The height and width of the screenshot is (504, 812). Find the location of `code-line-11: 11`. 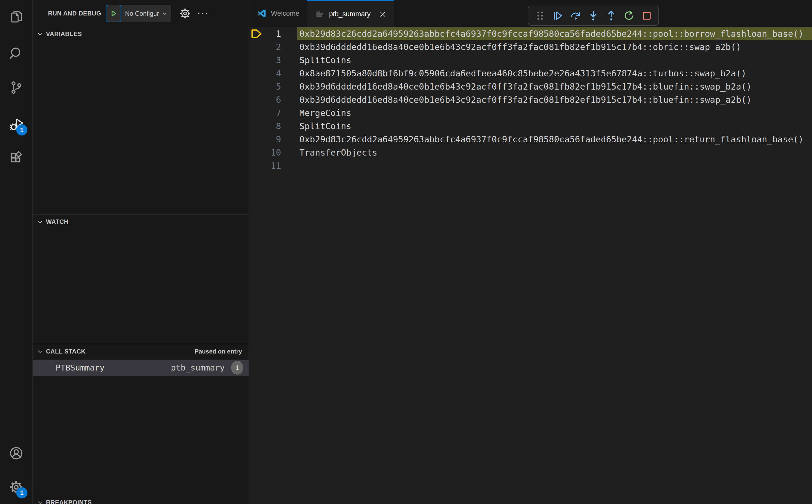

code-line-11: 11 is located at coordinates (531, 166).